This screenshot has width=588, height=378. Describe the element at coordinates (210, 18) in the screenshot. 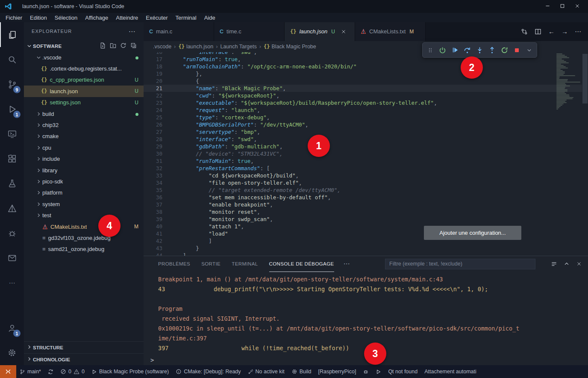

I see `menu-aide: Aide` at that location.